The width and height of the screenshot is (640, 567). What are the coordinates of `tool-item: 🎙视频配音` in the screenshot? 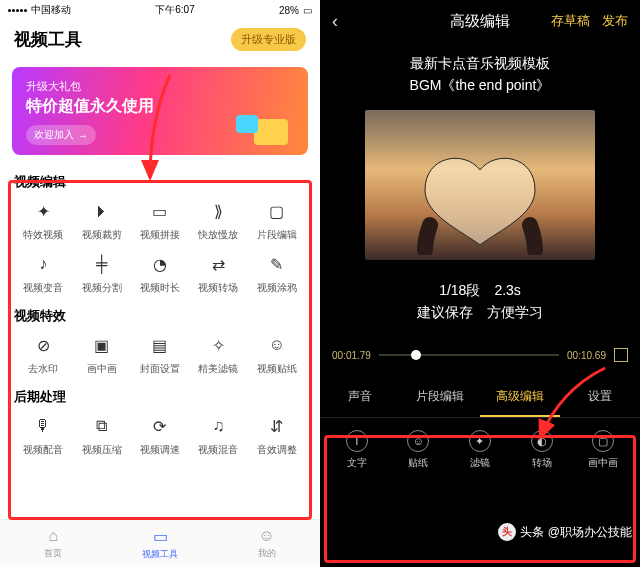 It's located at (43, 436).